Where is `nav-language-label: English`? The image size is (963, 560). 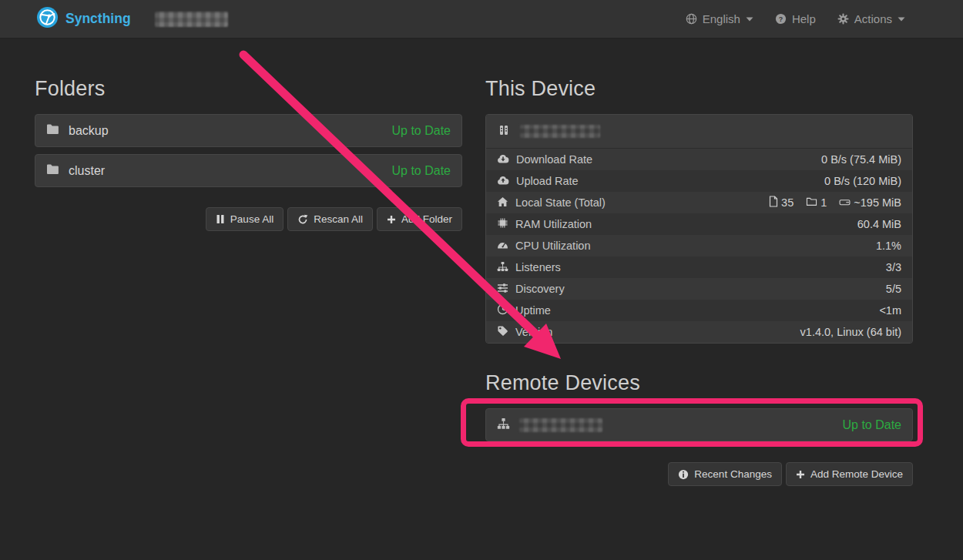
nav-language-label: English is located at coordinates (721, 18).